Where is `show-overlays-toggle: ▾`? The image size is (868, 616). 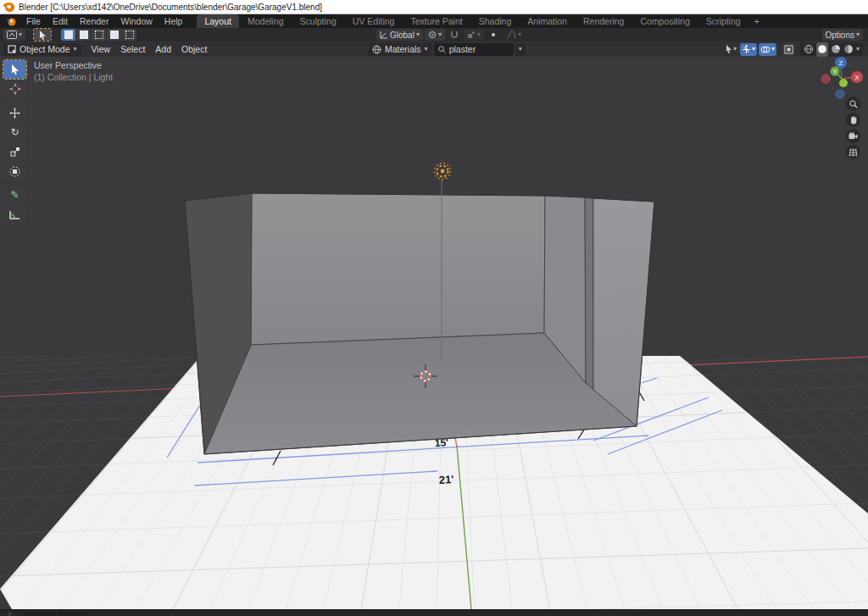 show-overlays-toggle: ▾ is located at coordinates (768, 49).